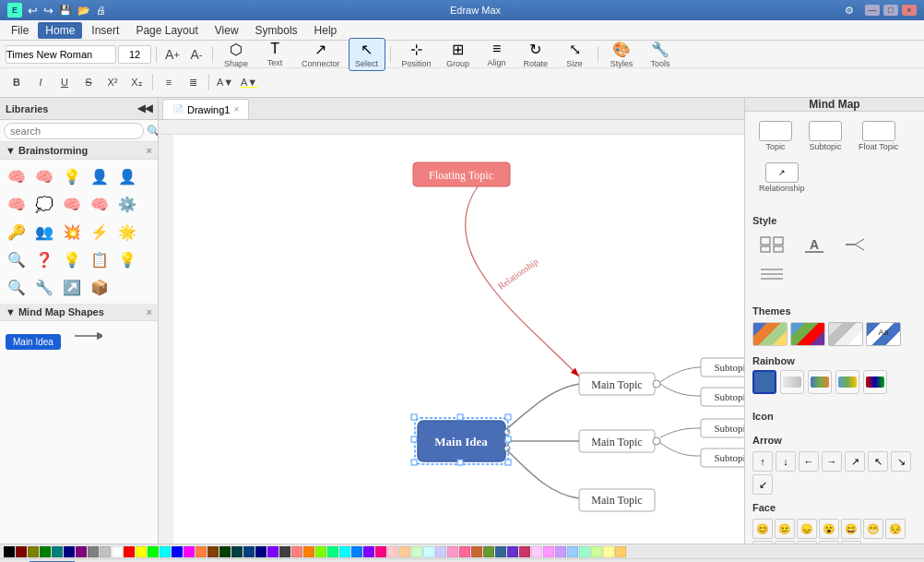 The width and height of the screenshot is (924, 562). I want to click on open-btn: 📂, so click(84, 11).